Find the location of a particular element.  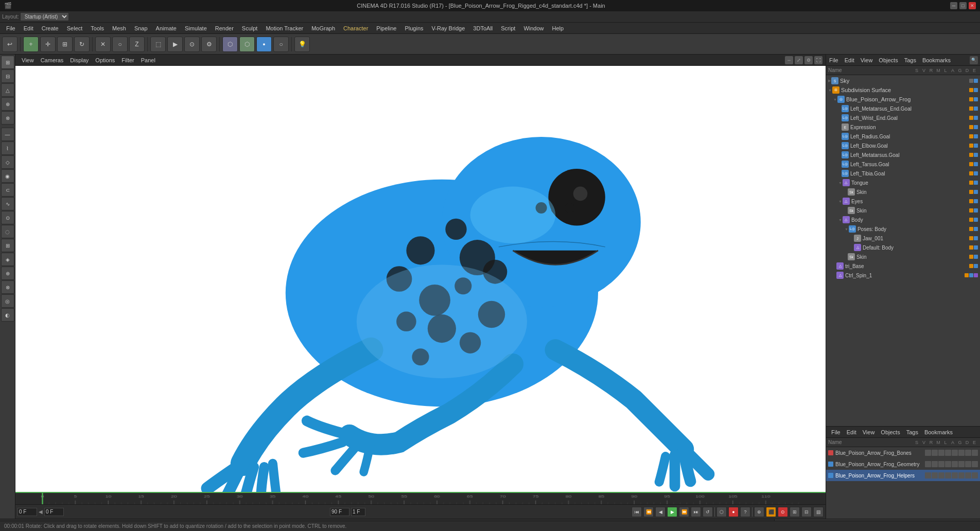

obj-menu-tags: Tags is located at coordinates (910, 60).